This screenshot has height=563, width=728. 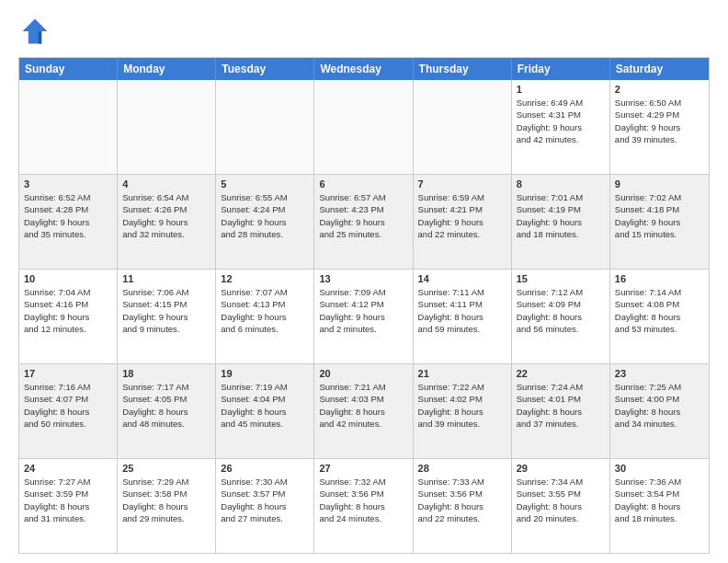 I want to click on day-cell-18: 18Sunrise: 7:17 AMSunset: 4:05 PMDayligh…, so click(x=167, y=411).